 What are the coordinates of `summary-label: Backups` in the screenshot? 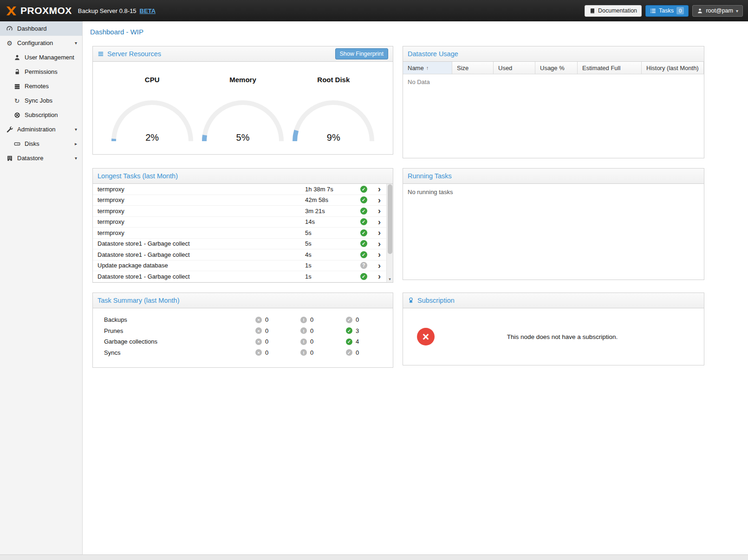 It's located at (174, 319).